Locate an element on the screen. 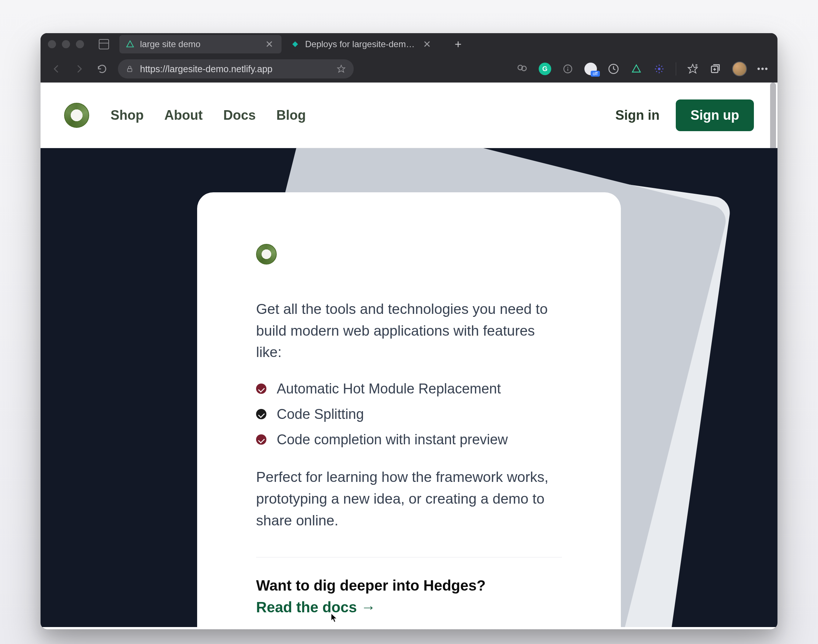 The image size is (818, 644). site-header: Shop About Docs Blog Sign in Sign up is located at coordinates (409, 115).